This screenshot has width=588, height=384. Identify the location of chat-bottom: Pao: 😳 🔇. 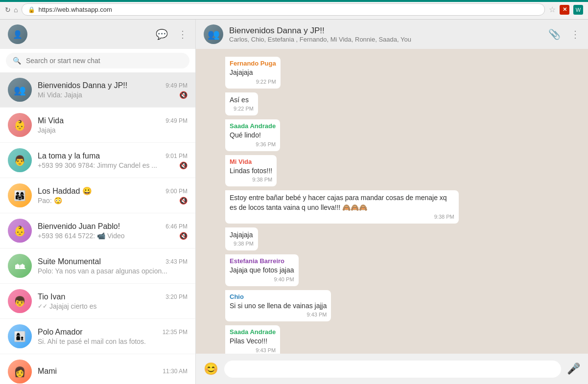
(113, 201).